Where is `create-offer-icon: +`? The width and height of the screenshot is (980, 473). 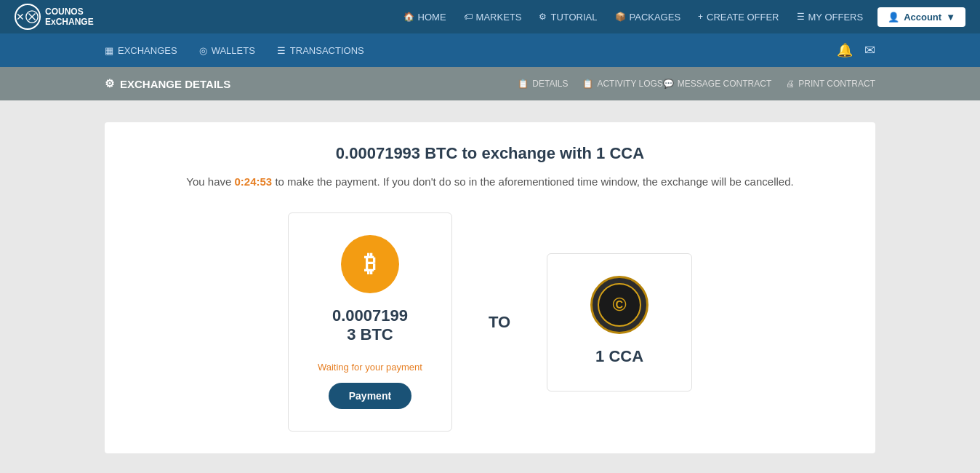
create-offer-icon: + is located at coordinates (701, 17).